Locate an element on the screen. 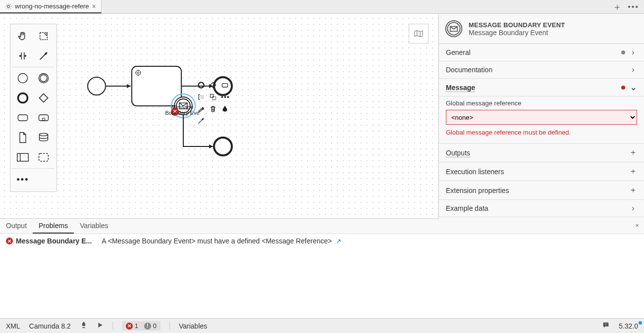 The width and height of the screenshot is (644, 333). tab-problems: Problems is located at coordinates (54, 226).